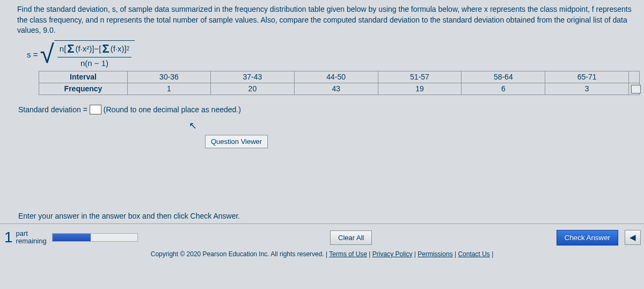 The height and width of the screenshot is (289, 644). What do you see at coordinates (326, 216) in the screenshot?
I see `instruction-text: Enter your answer in the answer box and …` at bounding box center [326, 216].